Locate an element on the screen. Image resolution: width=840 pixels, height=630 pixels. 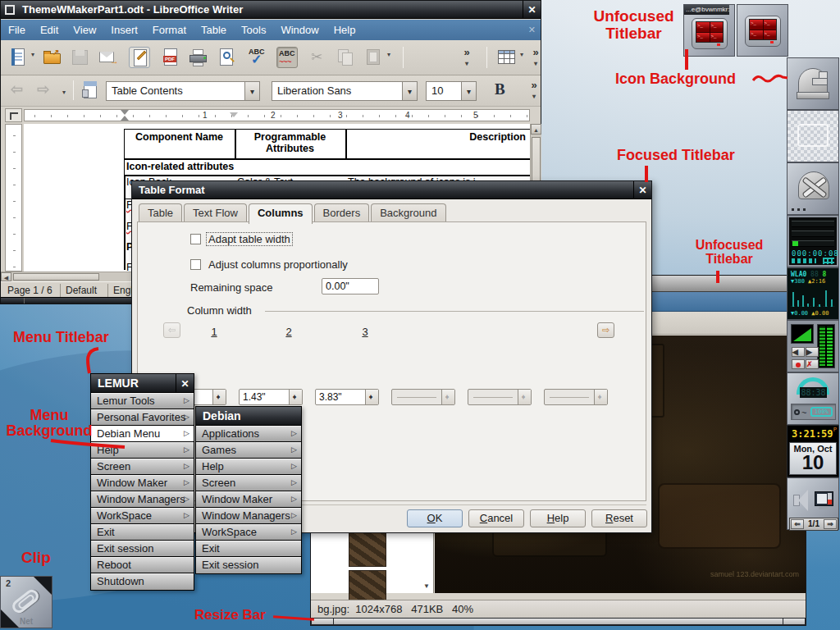
dockapp-timer: 000:00:08 is located at coordinates (813, 241).